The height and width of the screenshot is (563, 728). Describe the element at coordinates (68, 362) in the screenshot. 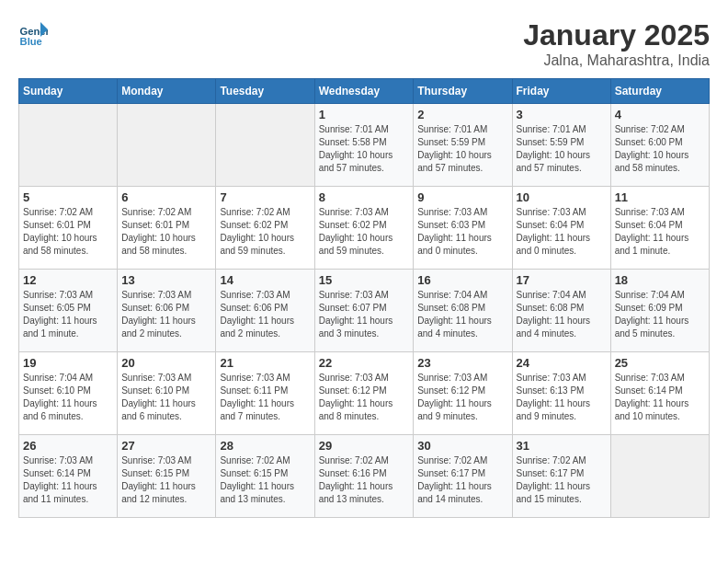

I see `day-number: 19` at that location.